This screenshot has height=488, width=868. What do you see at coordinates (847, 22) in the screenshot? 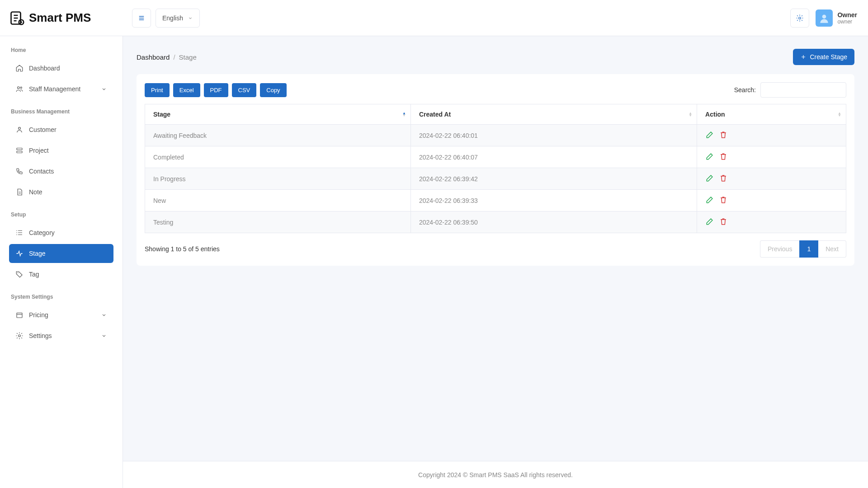
I see `user-role: owner` at bounding box center [847, 22].